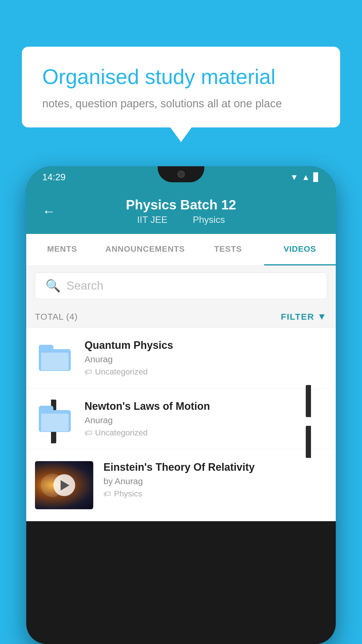  What do you see at coordinates (181, 211) in the screenshot?
I see `app-header: ← Physics Batch 12 IIT JEE Physics` at bounding box center [181, 211].